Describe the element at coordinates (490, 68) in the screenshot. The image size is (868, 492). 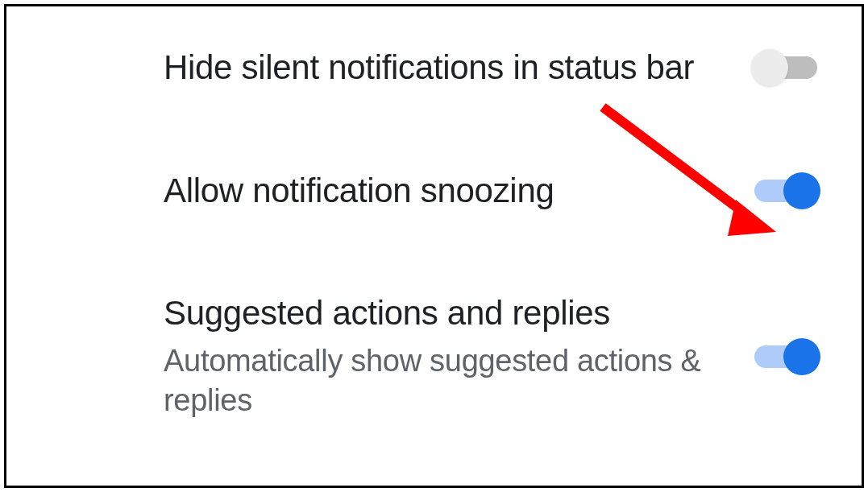
I see `setting-hide-silent: Hide silent notifications in status bar` at that location.